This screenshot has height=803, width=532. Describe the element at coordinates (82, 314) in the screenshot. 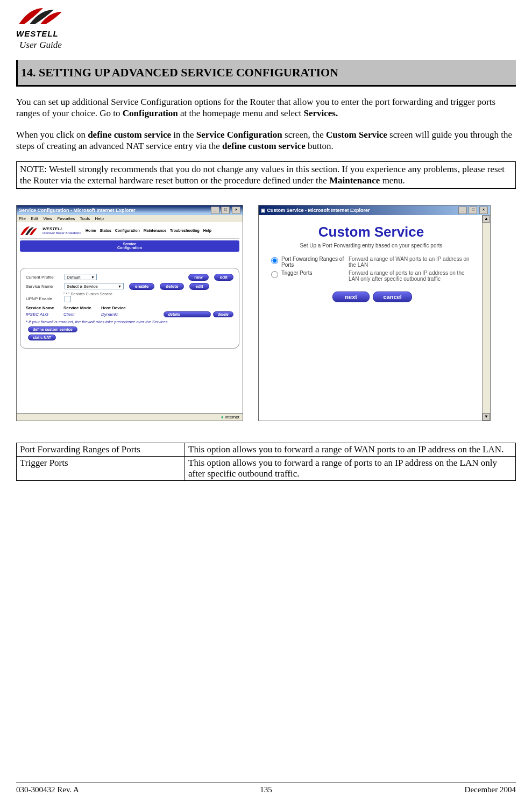

I see `row-service-mode: Client` at that location.